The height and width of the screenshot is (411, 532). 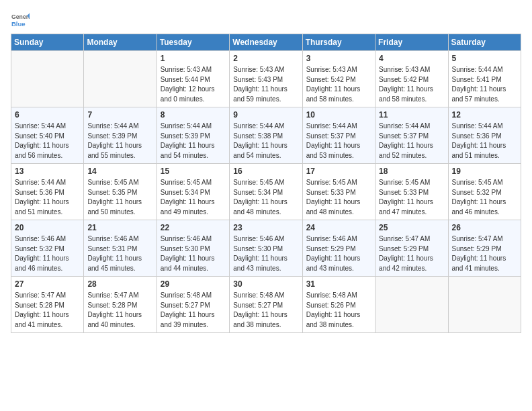 What do you see at coordinates (20, 20) in the screenshot?
I see `logo: General Blue` at bounding box center [20, 20].